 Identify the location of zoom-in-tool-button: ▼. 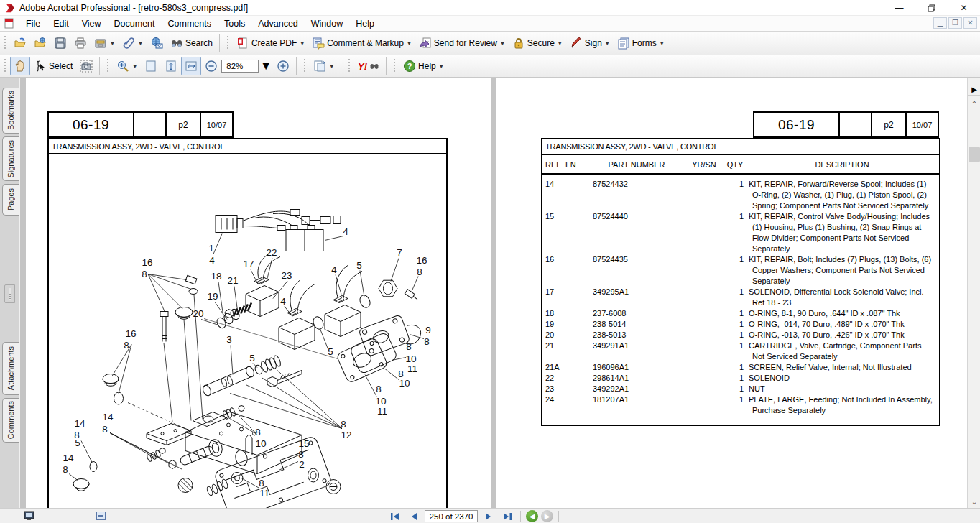
(126, 66).